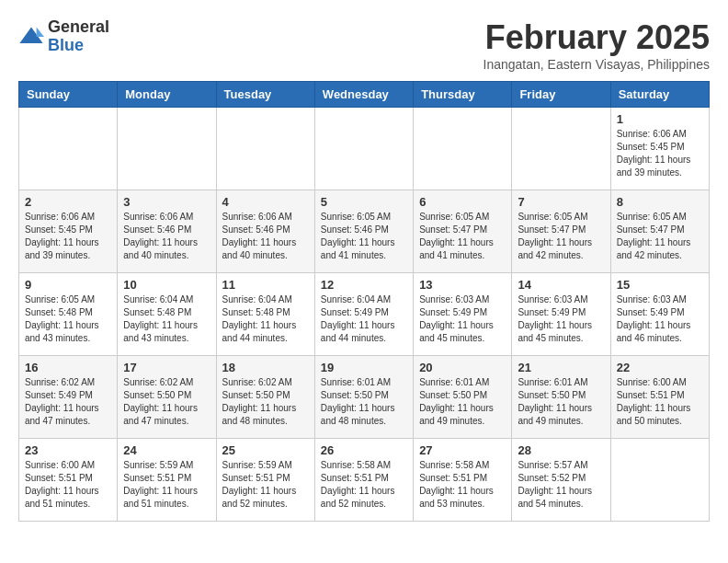 This screenshot has width=728, height=563. I want to click on day-number: 17, so click(166, 368).